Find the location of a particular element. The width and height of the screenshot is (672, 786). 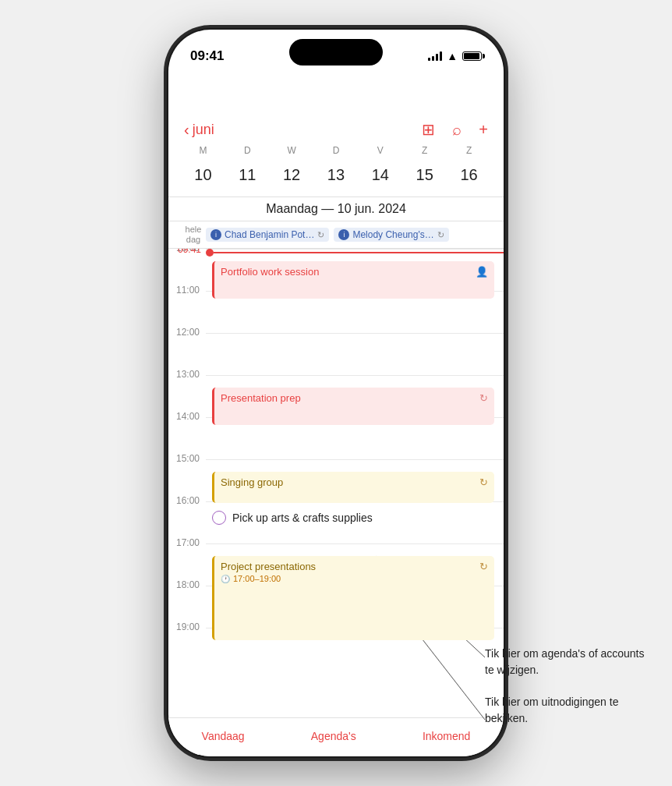

event-presentation: Presentation prep ↻ is located at coordinates (353, 406).